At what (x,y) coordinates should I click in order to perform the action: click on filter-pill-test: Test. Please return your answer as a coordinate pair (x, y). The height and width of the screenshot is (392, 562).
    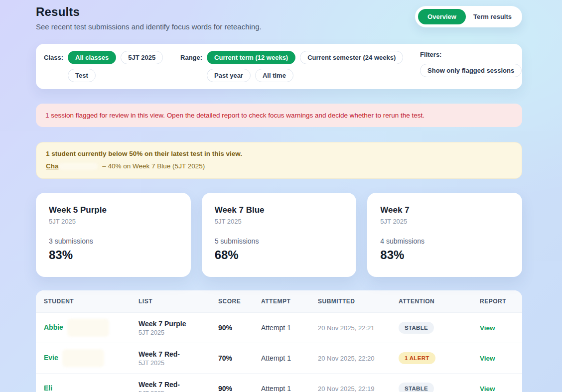
    Looking at the image, I should click on (82, 76).